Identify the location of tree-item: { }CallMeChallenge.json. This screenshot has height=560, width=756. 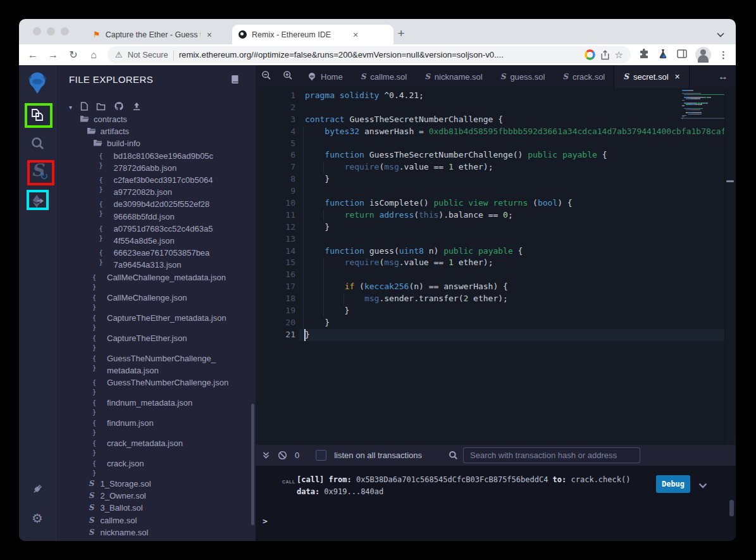
(156, 302).